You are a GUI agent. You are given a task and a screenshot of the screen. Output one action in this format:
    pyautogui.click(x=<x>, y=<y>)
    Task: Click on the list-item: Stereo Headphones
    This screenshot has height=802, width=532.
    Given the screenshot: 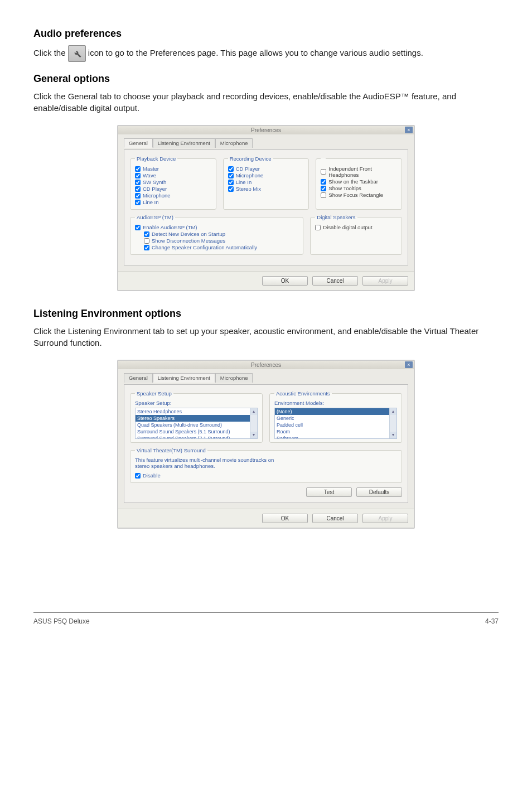 What is the action you would take?
    pyautogui.click(x=196, y=412)
    